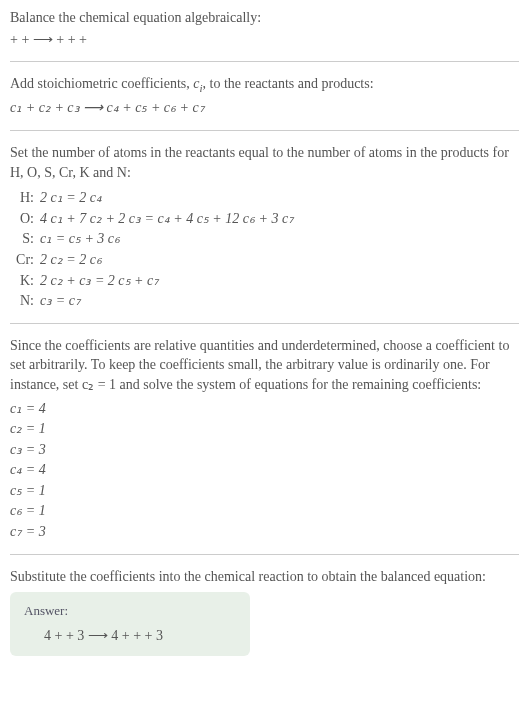 The height and width of the screenshot is (723, 529). What do you see at coordinates (27, 219) in the screenshot?
I see `atom-label: O:` at bounding box center [27, 219].